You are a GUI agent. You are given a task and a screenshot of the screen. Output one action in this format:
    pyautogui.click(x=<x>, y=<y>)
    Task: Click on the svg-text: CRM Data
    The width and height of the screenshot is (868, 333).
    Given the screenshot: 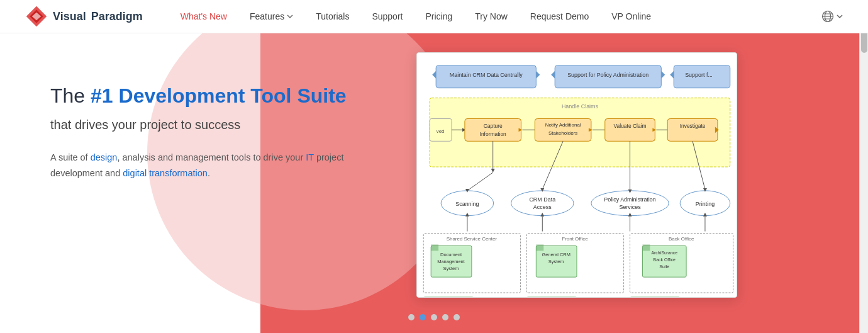 What is the action you would take?
    pyautogui.click(x=543, y=200)
    